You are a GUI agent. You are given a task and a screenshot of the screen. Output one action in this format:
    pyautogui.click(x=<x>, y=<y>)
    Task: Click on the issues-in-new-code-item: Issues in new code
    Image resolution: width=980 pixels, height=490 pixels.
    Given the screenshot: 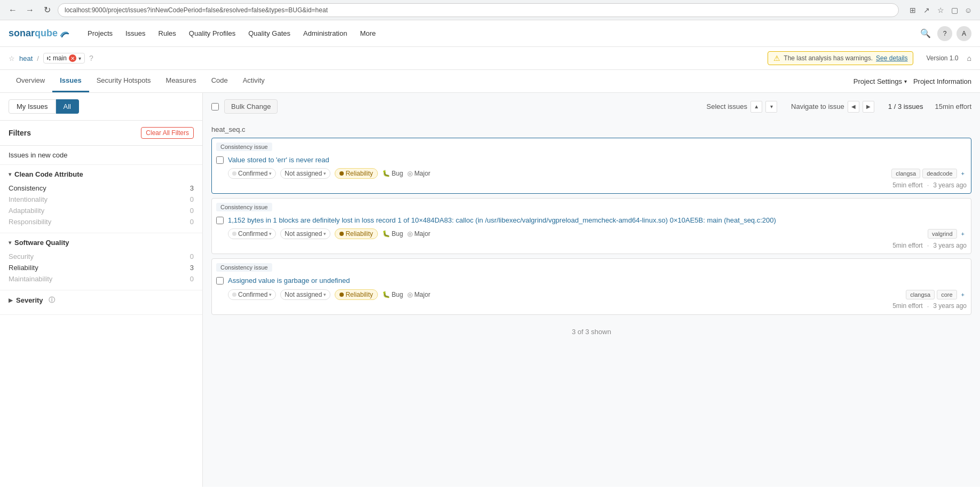 What is the action you would take?
    pyautogui.click(x=101, y=155)
    